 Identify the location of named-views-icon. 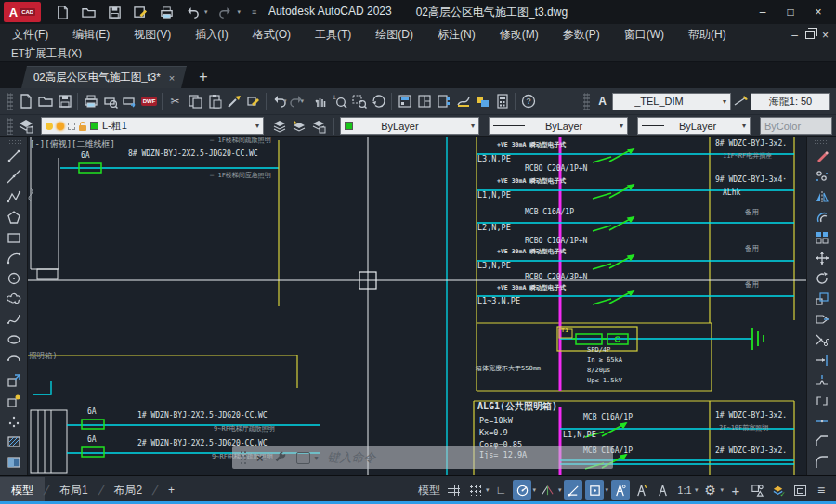
(405, 101).